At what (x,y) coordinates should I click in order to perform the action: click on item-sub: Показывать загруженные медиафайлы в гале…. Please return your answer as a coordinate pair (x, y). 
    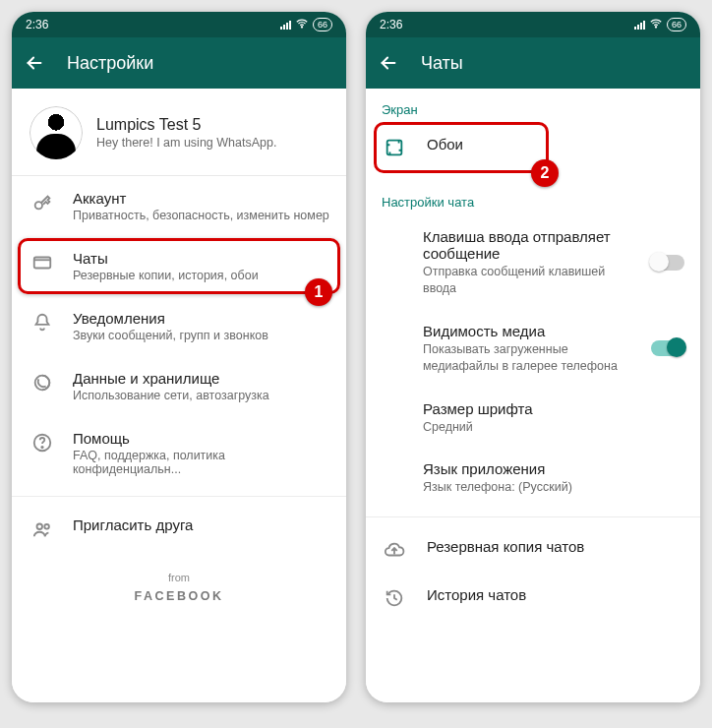
    Looking at the image, I should click on (532, 358).